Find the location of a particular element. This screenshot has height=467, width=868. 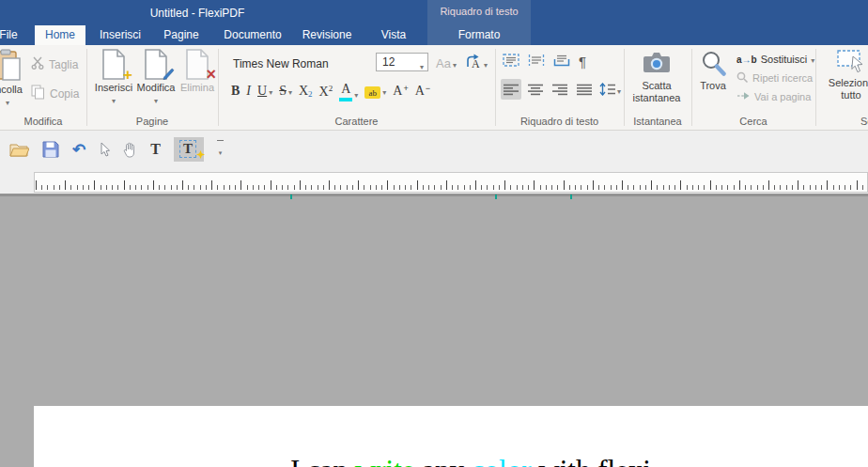

repeat-search-button: Ripeti ricerca is located at coordinates (776, 78).